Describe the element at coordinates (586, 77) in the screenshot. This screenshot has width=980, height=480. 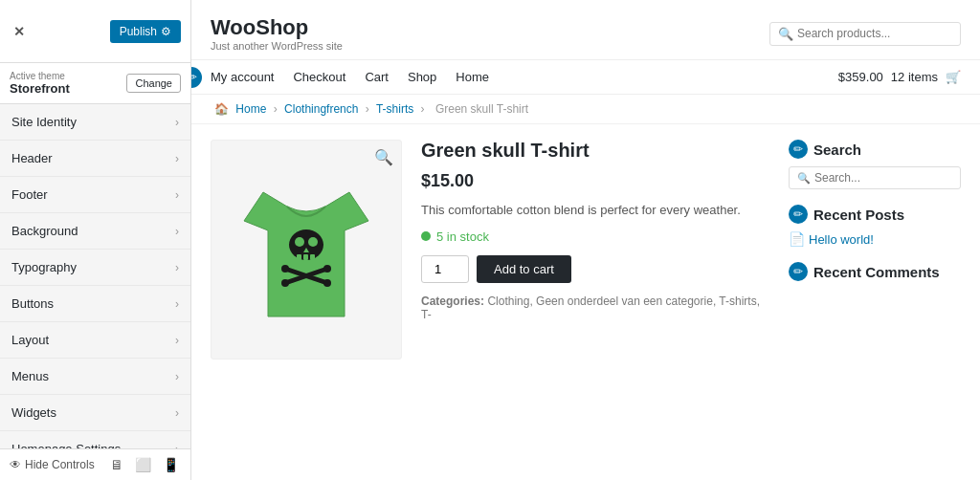
I see `store-nav: ✏ My accountCheckoutCartShopHome $359.00…` at that location.